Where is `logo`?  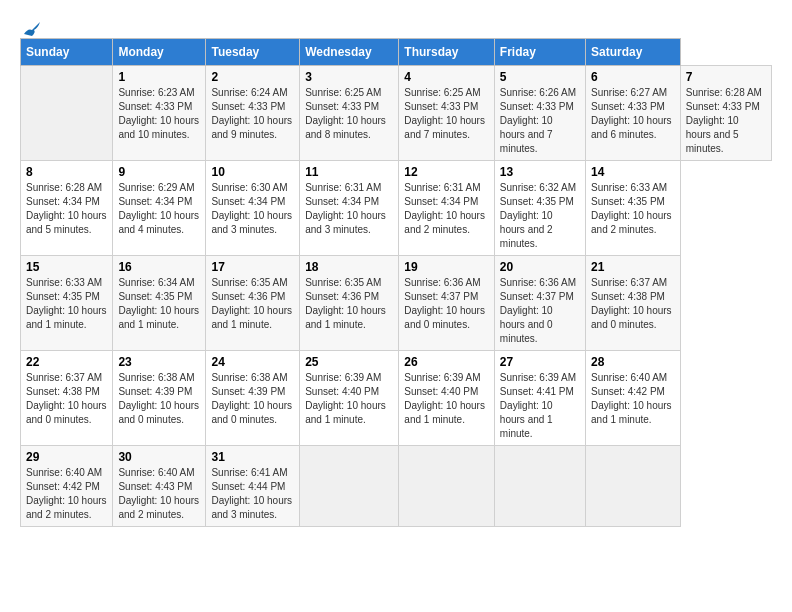
logo is located at coordinates (32, 27).